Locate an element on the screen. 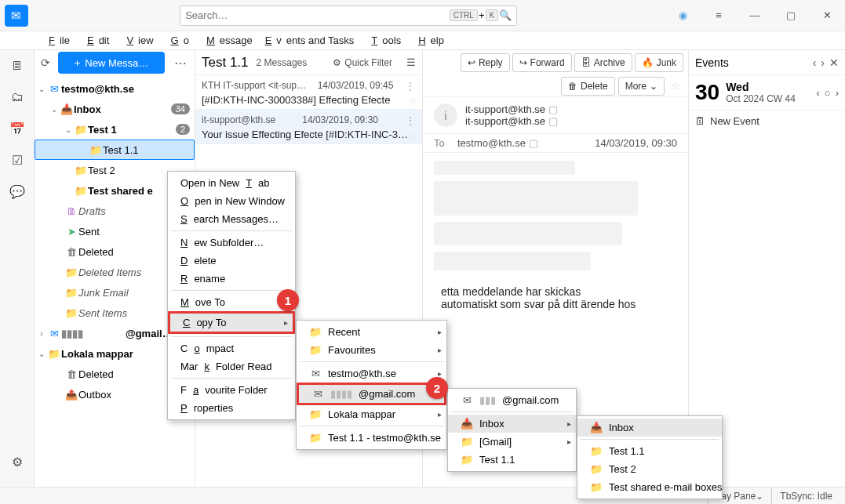 The image size is (845, 504). sub3-test11: 📁Test 1.1 is located at coordinates (650, 451).